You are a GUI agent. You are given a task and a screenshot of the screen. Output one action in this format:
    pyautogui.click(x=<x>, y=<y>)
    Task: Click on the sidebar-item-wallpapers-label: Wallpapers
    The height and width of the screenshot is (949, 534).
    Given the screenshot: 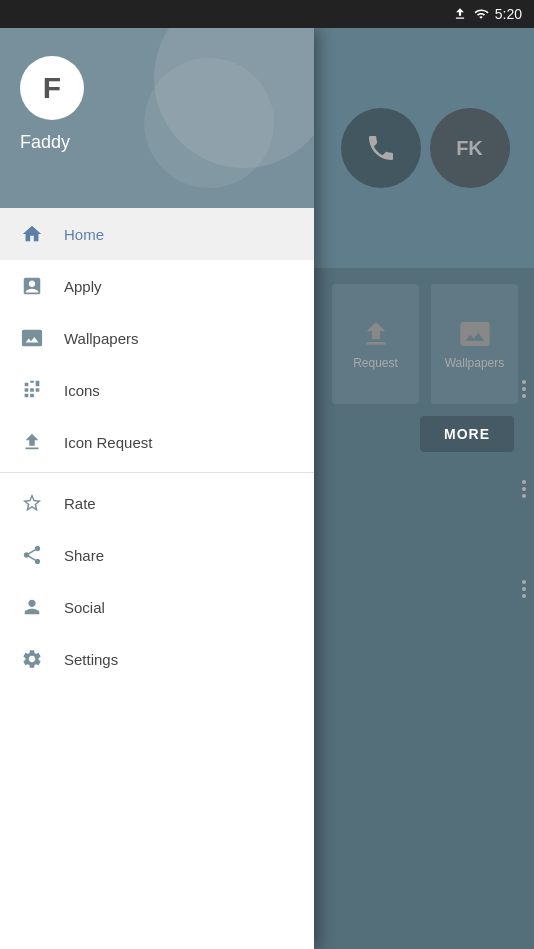 What is the action you would take?
    pyautogui.click(x=101, y=338)
    